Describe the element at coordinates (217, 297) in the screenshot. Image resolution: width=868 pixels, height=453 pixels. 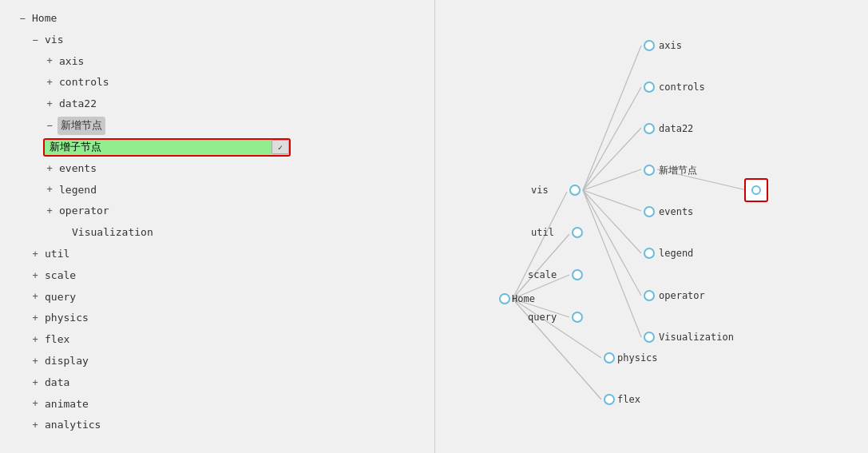
I see `tree-item-query: + query` at that location.